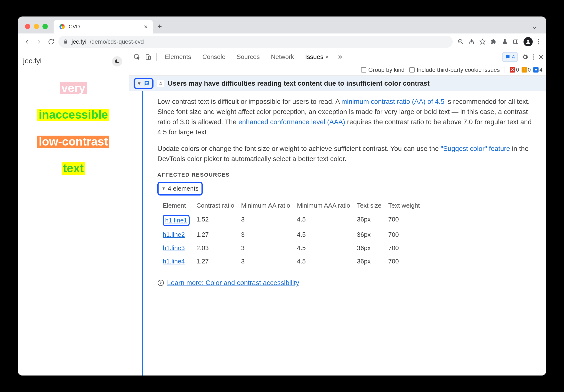 The width and height of the screenshot is (564, 392). I want to click on tab-title: CVD, so click(74, 27).